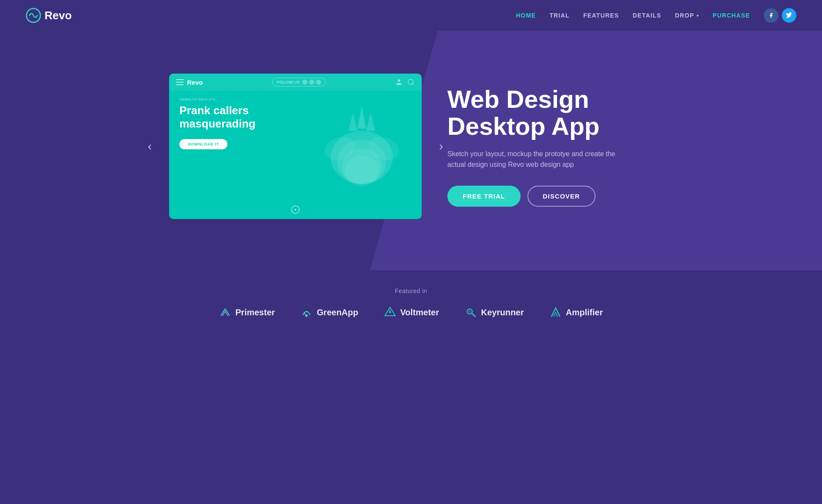 This screenshot has width=822, height=504. What do you see at coordinates (471, 312) in the screenshot?
I see `keyrunner-icon` at bounding box center [471, 312].